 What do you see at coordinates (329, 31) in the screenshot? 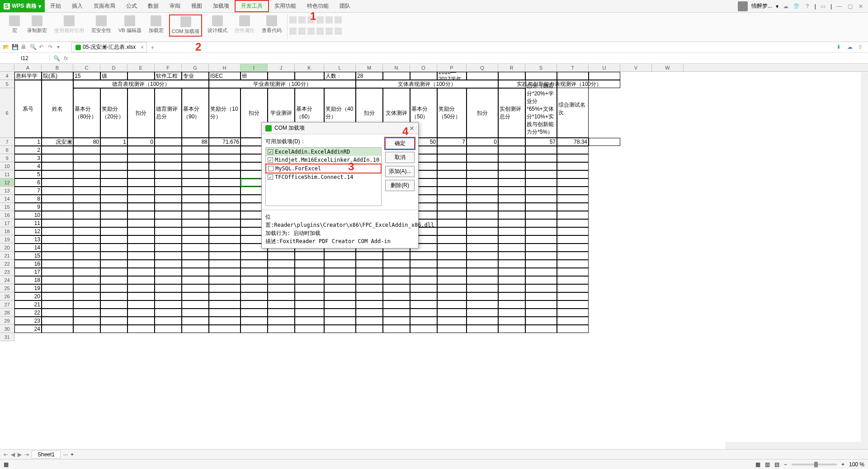
I see `control-image-icon` at bounding box center [329, 31].